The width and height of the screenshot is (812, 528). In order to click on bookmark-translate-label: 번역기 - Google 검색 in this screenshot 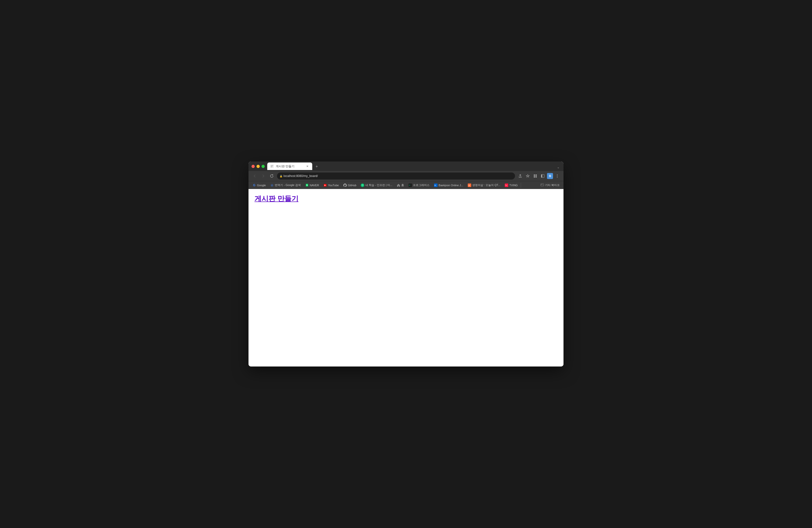, I will do `click(288, 185)`.